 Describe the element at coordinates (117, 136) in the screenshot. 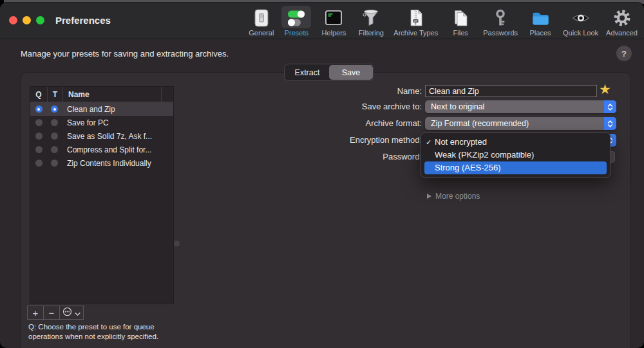

I see `preset-name: Save as Solid 7z, Ask f...` at that location.